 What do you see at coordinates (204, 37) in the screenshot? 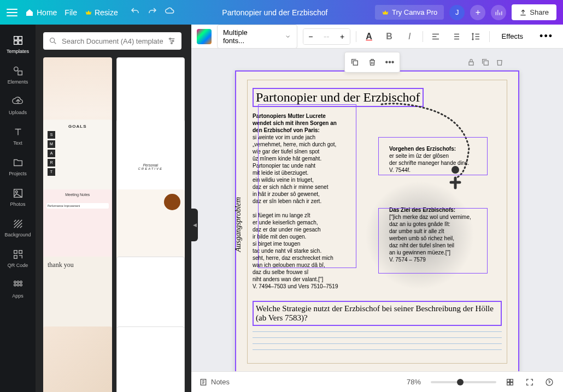
I see `color-picker-button` at bounding box center [204, 37].